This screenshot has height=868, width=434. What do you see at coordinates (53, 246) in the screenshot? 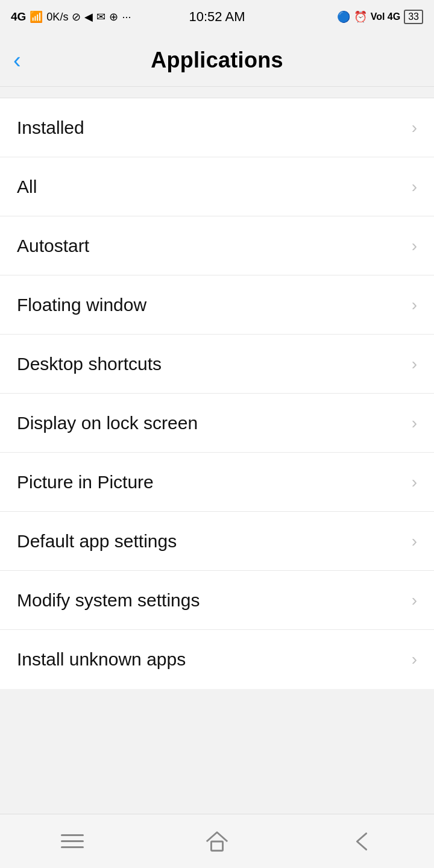
I see `menu-item-label: Autostart` at bounding box center [53, 246].